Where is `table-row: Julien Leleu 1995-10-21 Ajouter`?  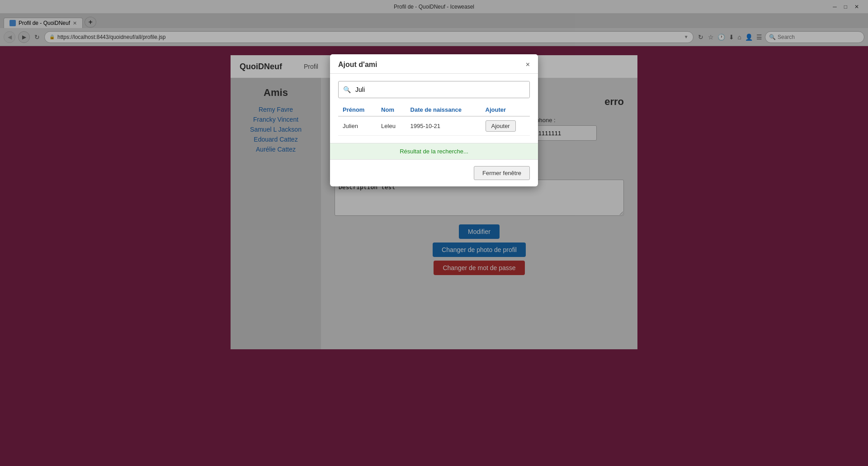 table-row: Julien Leleu 1995-10-21 Ajouter is located at coordinates (434, 126).